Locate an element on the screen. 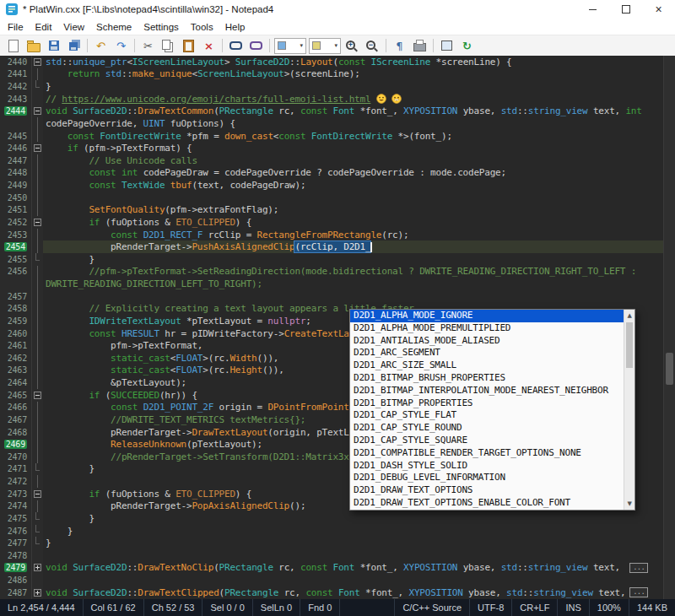 The height and width of the screenshot is (616, 675). line-number-margin: 2476 is located at coordinates (16, 532).